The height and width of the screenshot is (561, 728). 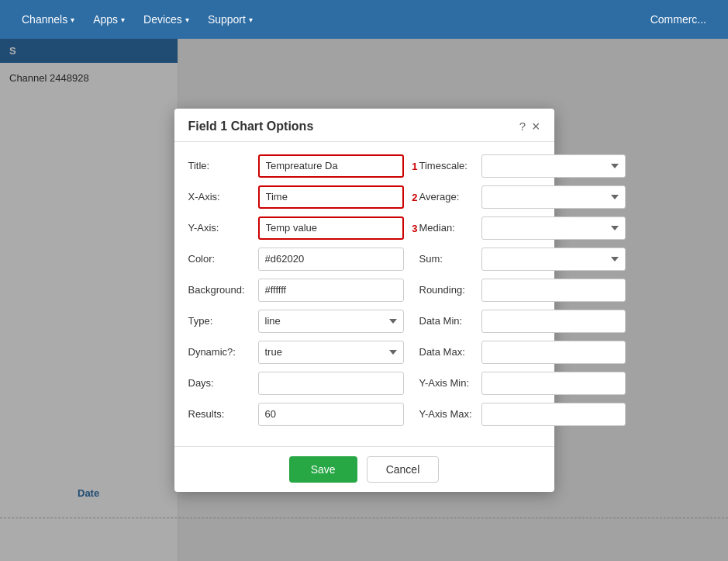 I want to click on sum-select: yes no, so click(x=554, y=259).